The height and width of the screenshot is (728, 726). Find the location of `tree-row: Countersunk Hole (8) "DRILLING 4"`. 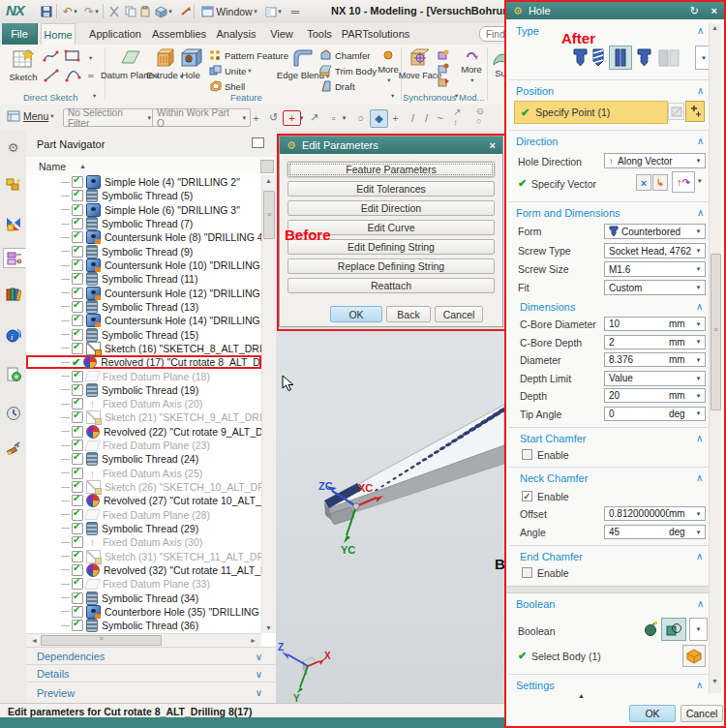

tree-row: Countersunk Hole (8) "DRILLING 4" is located at coordinates (143, 237).